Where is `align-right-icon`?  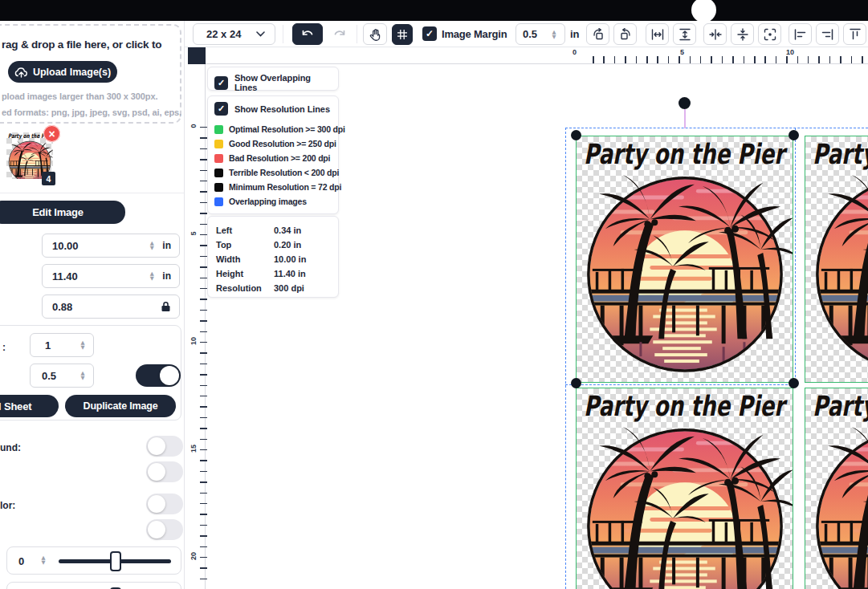
align-right-icon is located at coordinates (827, 35).